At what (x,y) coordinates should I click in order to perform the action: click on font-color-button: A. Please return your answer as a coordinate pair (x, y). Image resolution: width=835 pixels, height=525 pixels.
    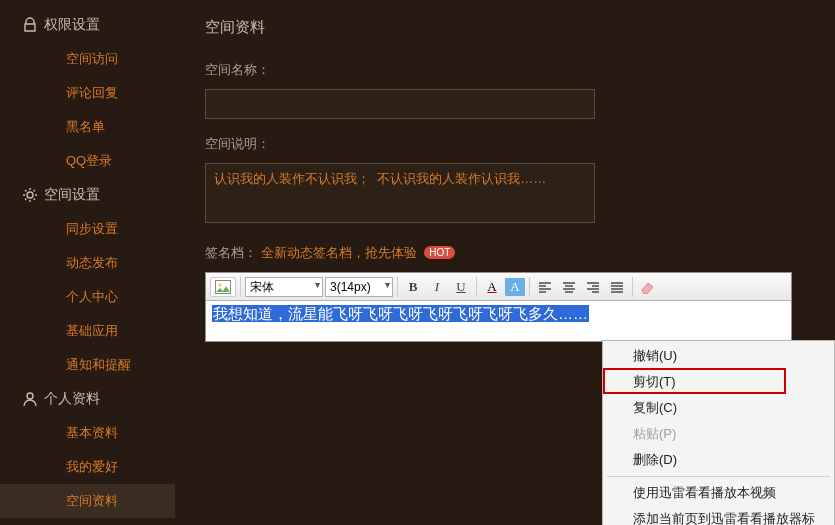
    Looking at the image, I should click on (492, 287).